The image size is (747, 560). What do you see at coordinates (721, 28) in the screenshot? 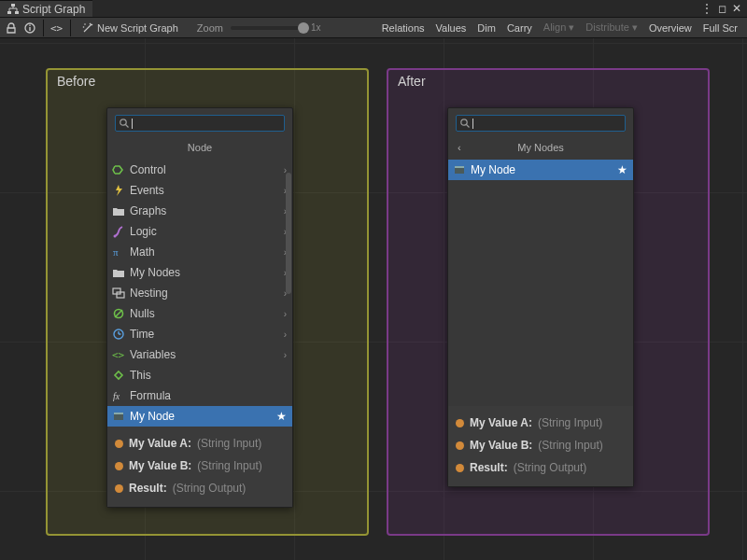
I see `toggle-fullscreen: Full Scr` at bounding box center [721, 28].